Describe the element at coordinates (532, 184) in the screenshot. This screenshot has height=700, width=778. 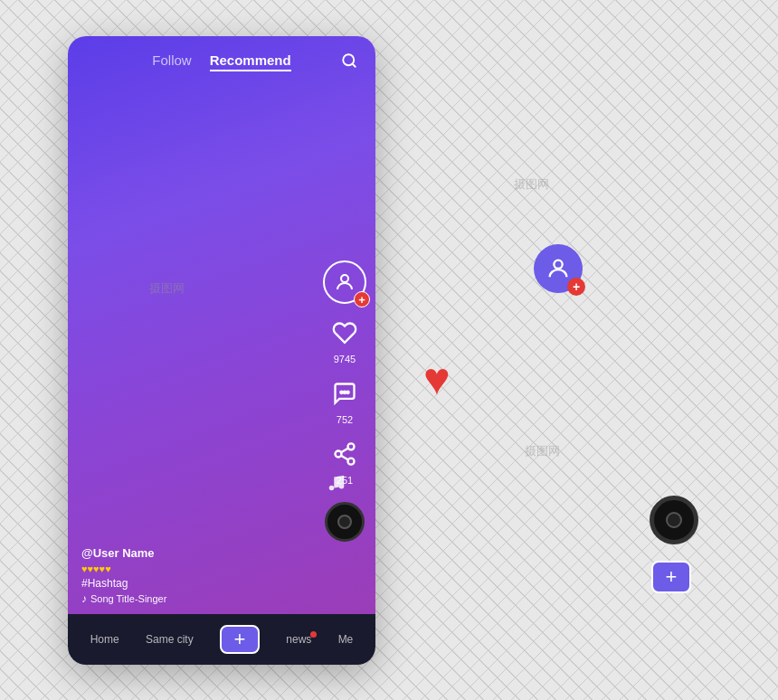
I see `watermark-2: 摄图网` at that location.